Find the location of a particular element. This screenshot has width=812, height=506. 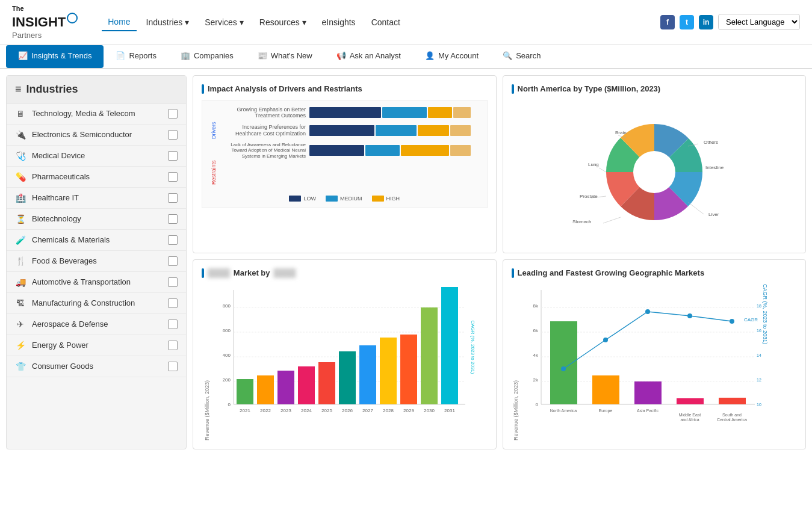

drivers-label: Drivers is located at coordinates (214, 131).